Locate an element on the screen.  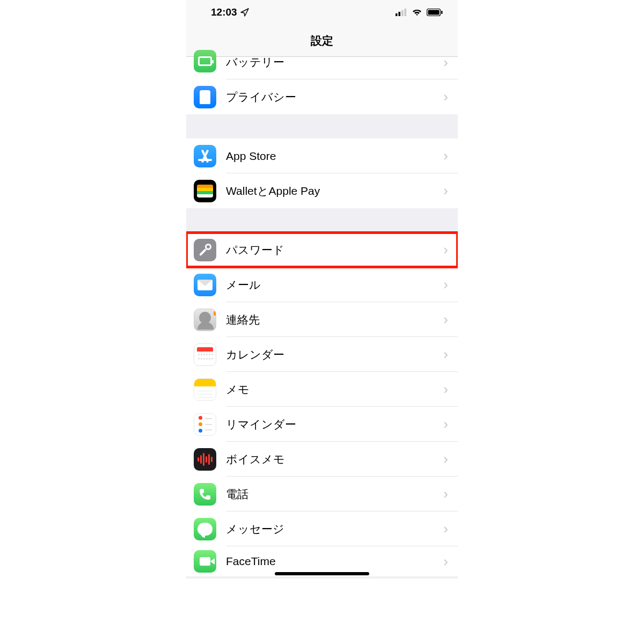
wifi-icon is located at coordinates (417, 12).